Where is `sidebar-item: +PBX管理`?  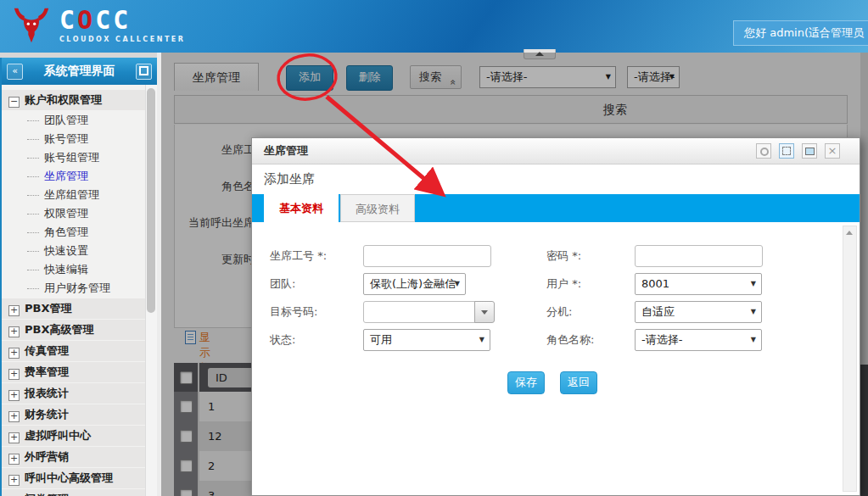
sidebar-item: +PBX管理 is located at coordinates (74, 309).